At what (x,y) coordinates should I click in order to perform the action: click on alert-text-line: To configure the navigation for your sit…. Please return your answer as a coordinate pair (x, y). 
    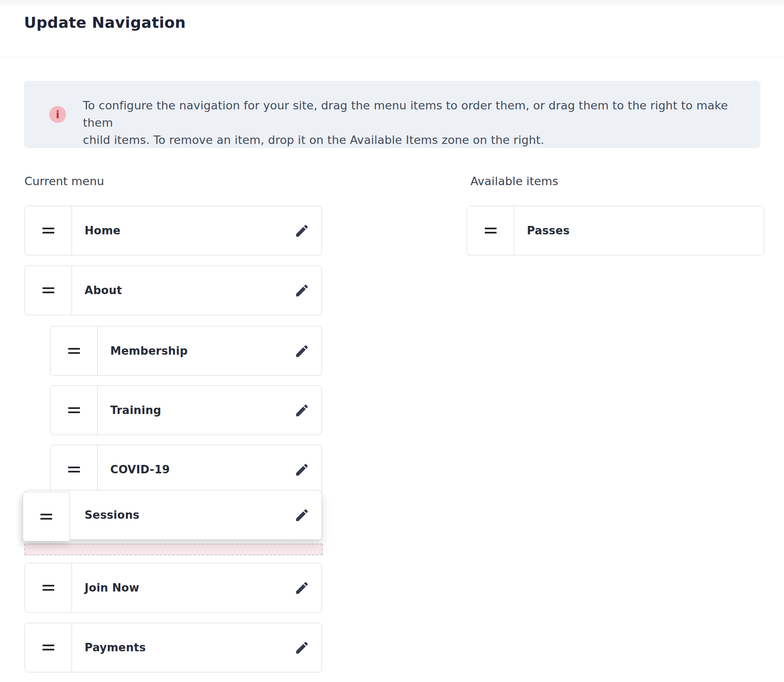
    Looking at the image, I should click on (422, 114).